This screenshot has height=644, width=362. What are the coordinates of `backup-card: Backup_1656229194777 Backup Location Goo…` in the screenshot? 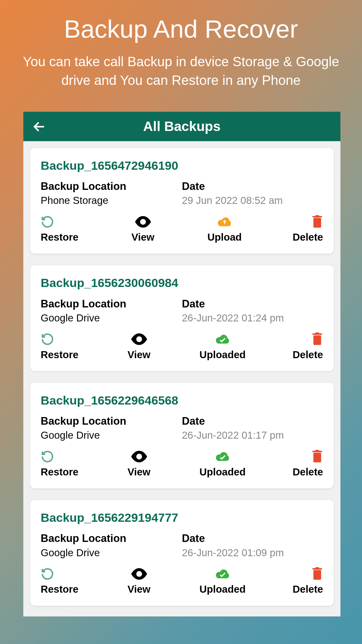 It's located at (182, 553).